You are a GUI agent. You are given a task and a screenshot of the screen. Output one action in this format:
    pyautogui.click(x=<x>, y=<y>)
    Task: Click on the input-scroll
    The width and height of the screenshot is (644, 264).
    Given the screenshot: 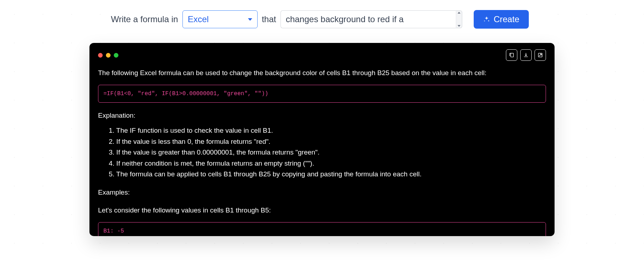 What is the action you would take?
    pyautogui.click(x=459, y=19)
    